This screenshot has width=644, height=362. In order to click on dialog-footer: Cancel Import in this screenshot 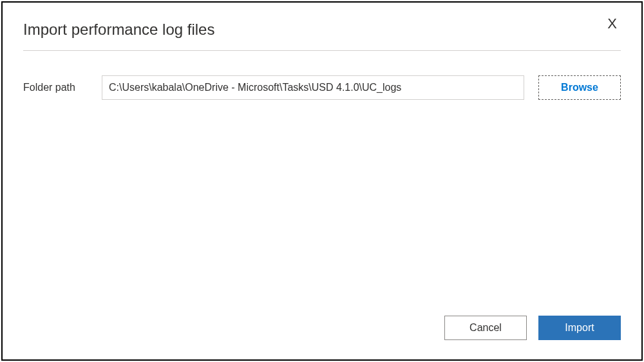, I will do `click(533, 328)`.